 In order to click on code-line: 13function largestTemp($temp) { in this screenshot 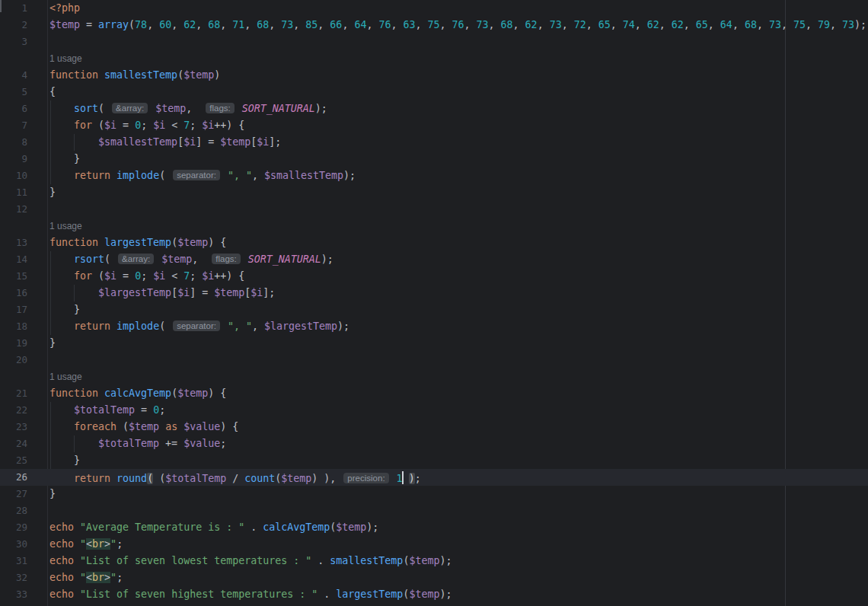, I will do `click(434, 243)`.